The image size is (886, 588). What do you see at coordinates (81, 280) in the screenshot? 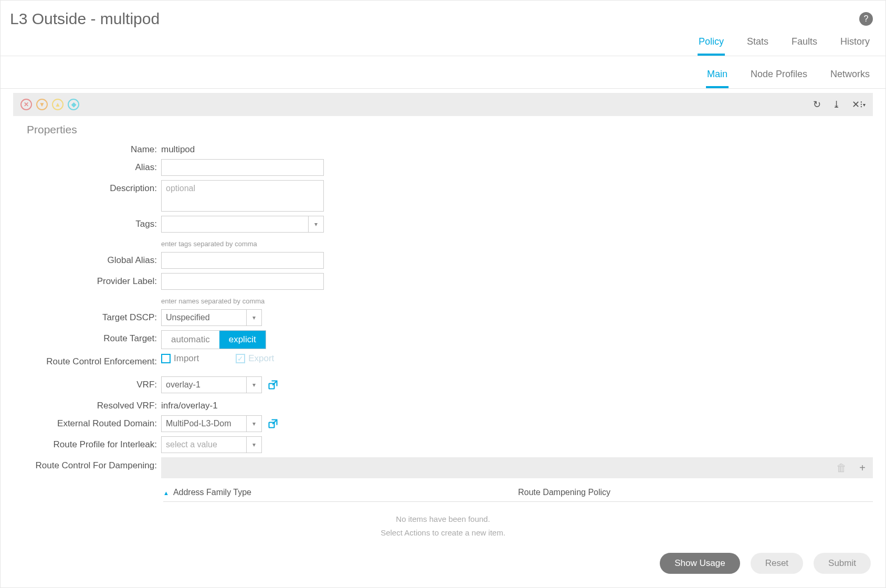
I see `provider-label-label: Provider Label:` at bounding box center [81, 280].